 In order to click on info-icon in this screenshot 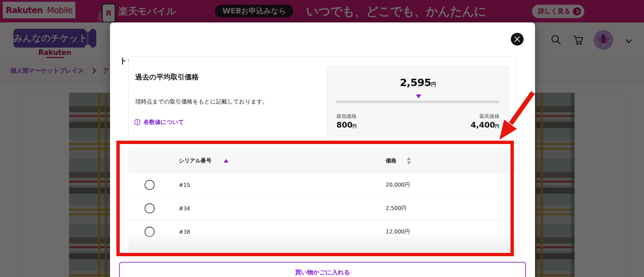, I will do `click(138, 122)`.